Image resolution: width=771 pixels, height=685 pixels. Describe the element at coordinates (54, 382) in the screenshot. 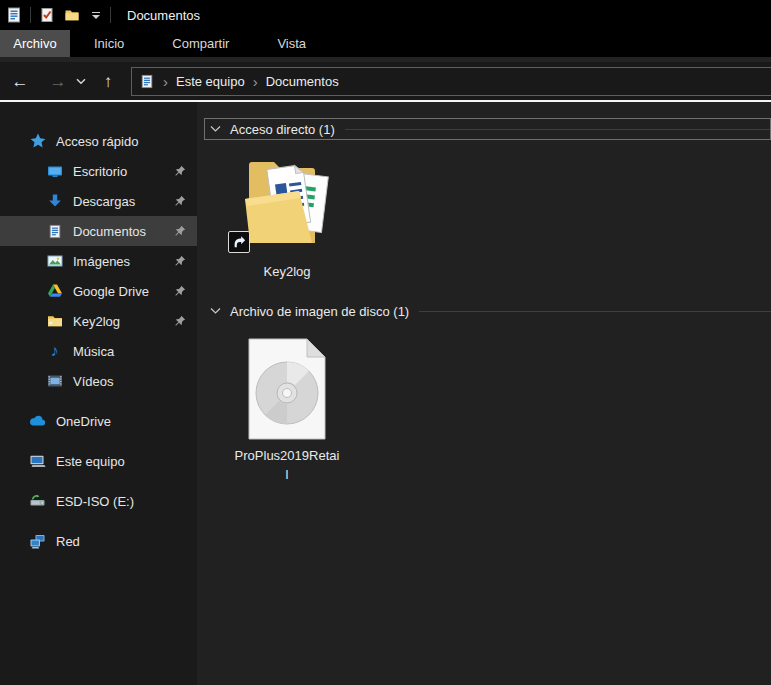

I see `videos-film-icon` at that location.